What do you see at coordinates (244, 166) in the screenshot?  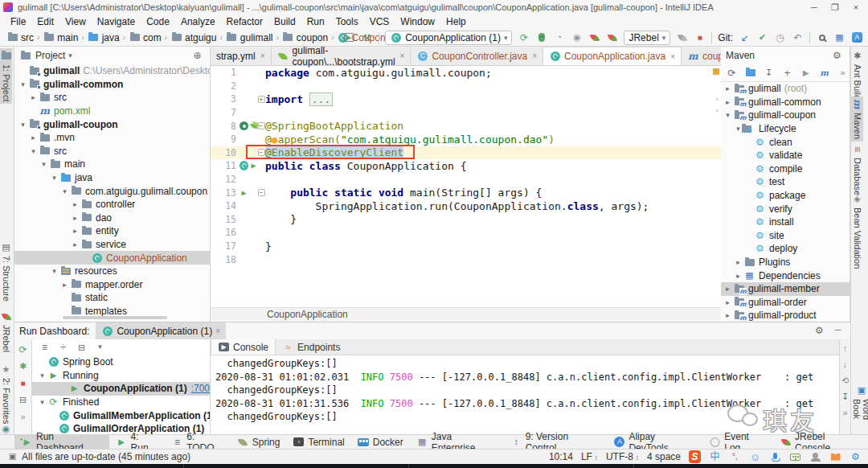 I see `spring-icon` at bounding box center [244, 166].